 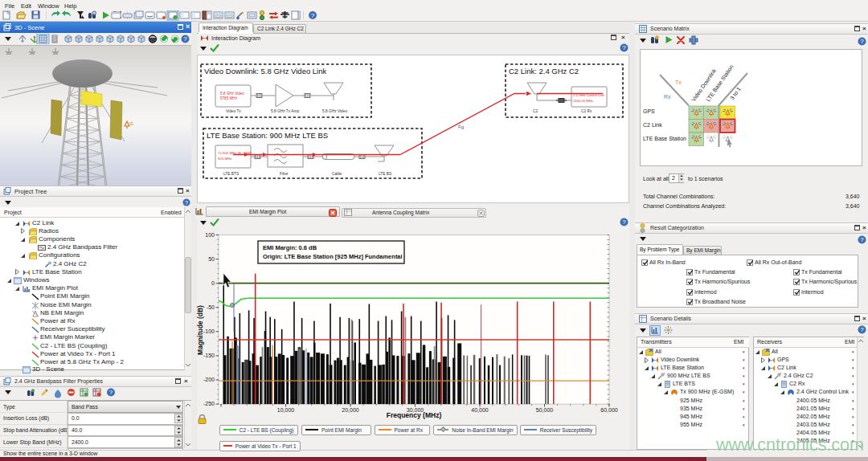 I want to click on svg-text: C2 Rx, so click(x=587, y=111).